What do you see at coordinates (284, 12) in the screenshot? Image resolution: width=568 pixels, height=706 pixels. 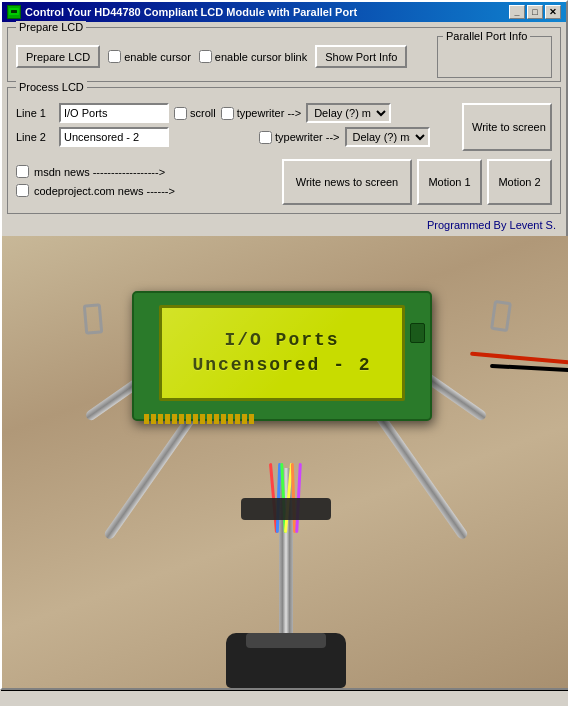 I see `titlebar: Control Your HD44780 Compliant LCD Modul…` at bounding box center [284, 12].